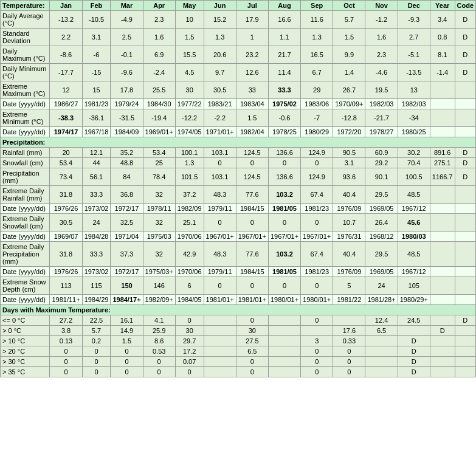 The width and height of the screenshot is (476, 474). Describe the element at coordinates (466, 6) in the screenshot. I see `col-code: Code` at that location.